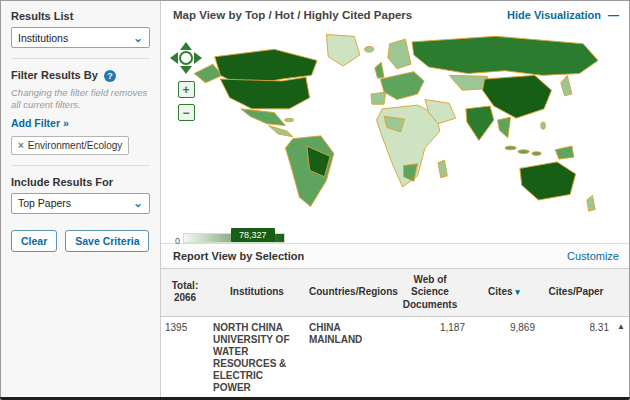  What do you see at coordinates (544, 126) in the screenshot?
I see `country-shape-philippines` at bounding box center [544, 126].